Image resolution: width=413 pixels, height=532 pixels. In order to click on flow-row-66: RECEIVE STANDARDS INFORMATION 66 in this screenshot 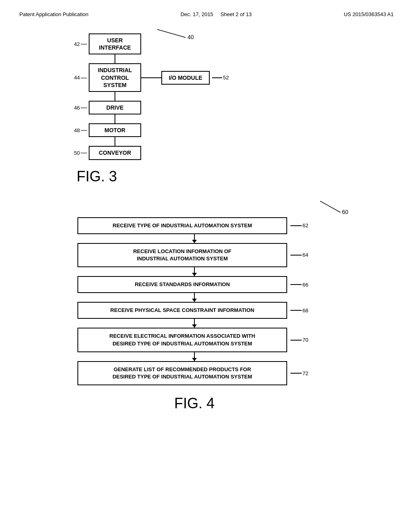, I will do `click(206, 285)`.